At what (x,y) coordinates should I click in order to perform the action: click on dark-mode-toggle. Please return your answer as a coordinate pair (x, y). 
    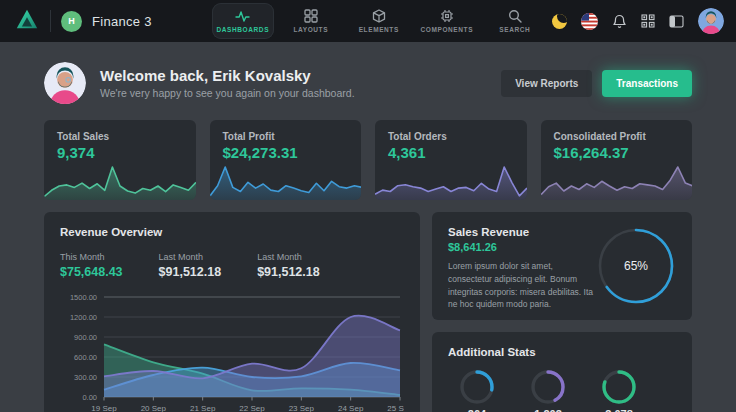
    Looking at the image, I should click on (560, 22).